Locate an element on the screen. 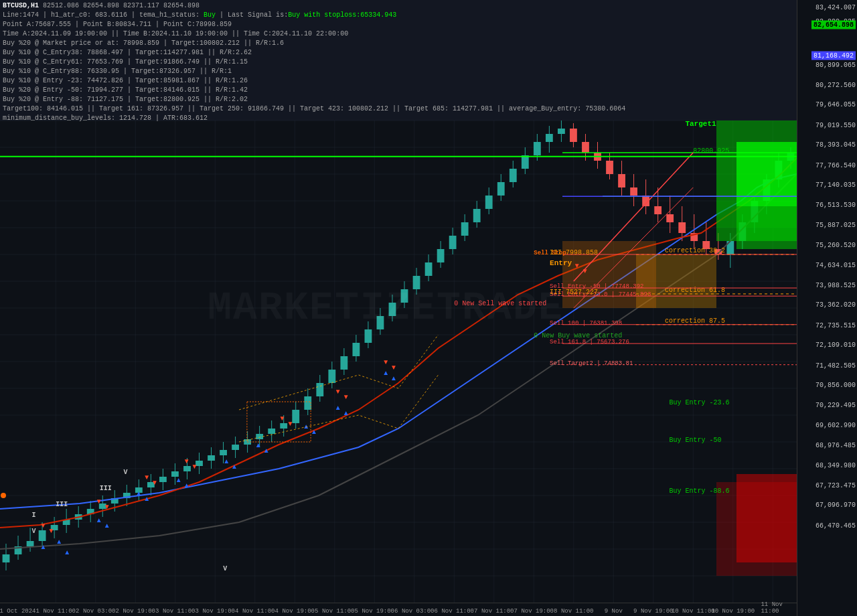 Image resolution: width=857 pixels, height=616 pixels. price-label: 67,096.970 is located at coordinates (836, 505).